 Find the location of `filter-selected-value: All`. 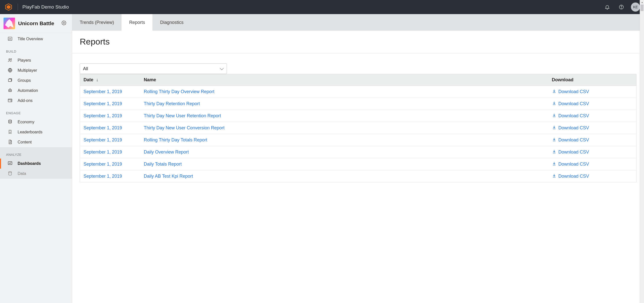

filter-selected-value: All is located at coordinates (86, 69).